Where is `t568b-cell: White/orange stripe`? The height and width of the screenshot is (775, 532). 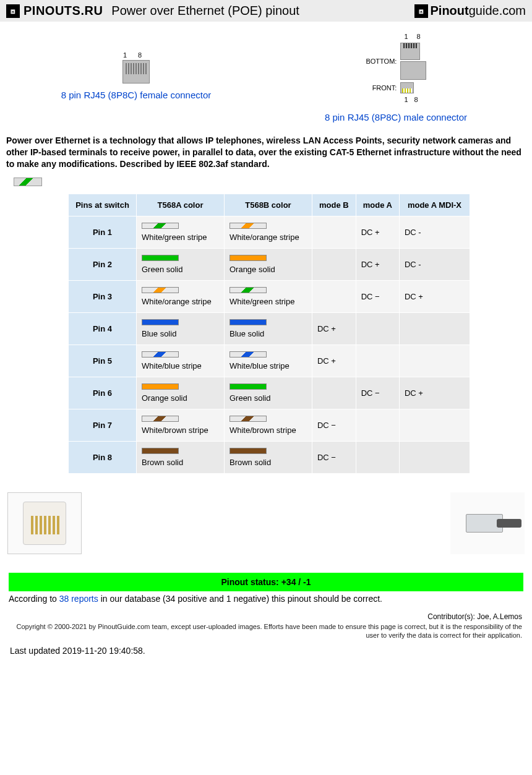
t568b-cell: White/orange stripe is located at coordinates (268, 232).